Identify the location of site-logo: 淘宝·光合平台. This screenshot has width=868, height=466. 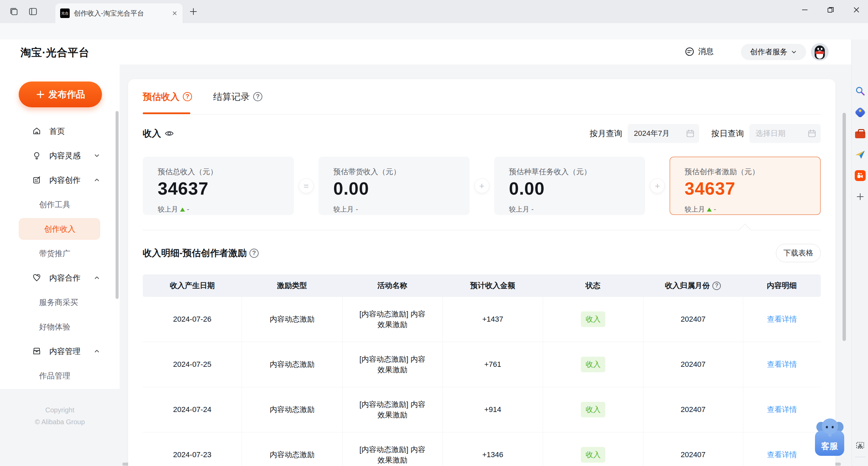
(55, 53).